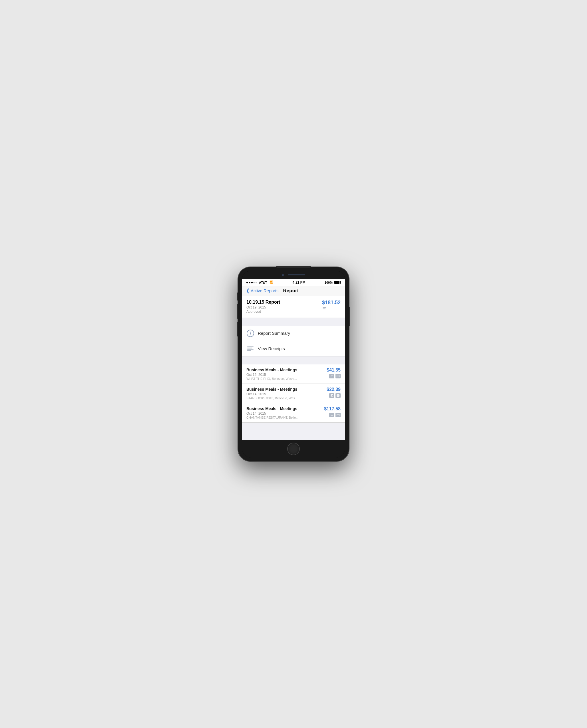 This screenshot has width=587, height=728. I want to click on report-date: Oct 19, 2015, so click(263, 307).